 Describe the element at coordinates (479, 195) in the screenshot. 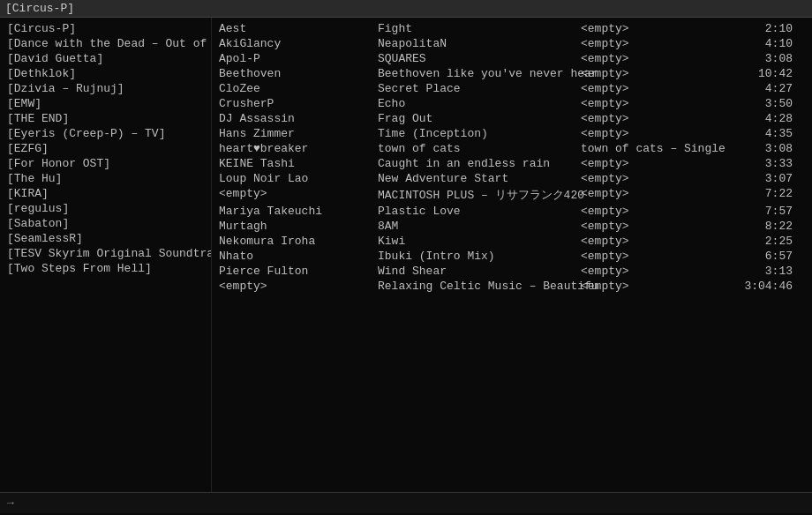

I see `track-title: MACINTOSH PLUS – リサフランク420` at that location.